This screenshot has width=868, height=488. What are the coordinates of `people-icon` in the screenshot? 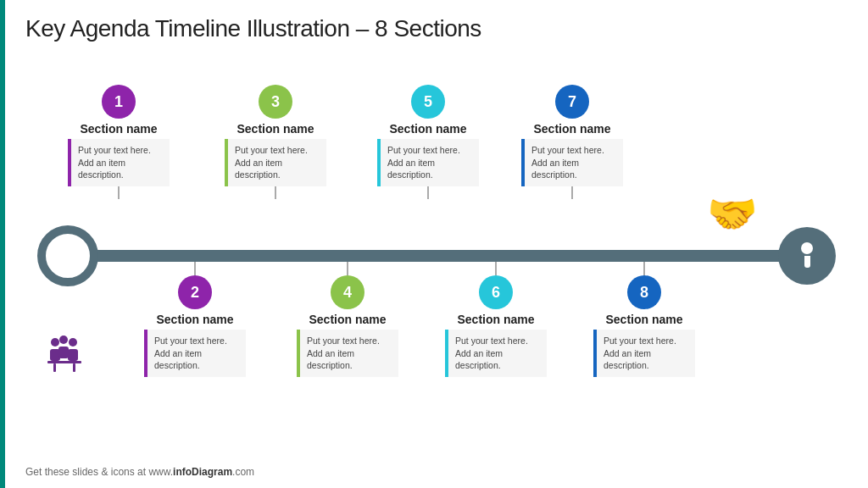 It's located at (64, 358).